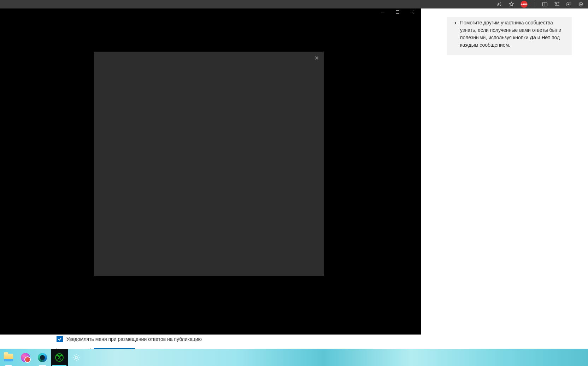 The width and height of the screenshot is (588, 366). I want to click on collections-icon, so click(569, 4).